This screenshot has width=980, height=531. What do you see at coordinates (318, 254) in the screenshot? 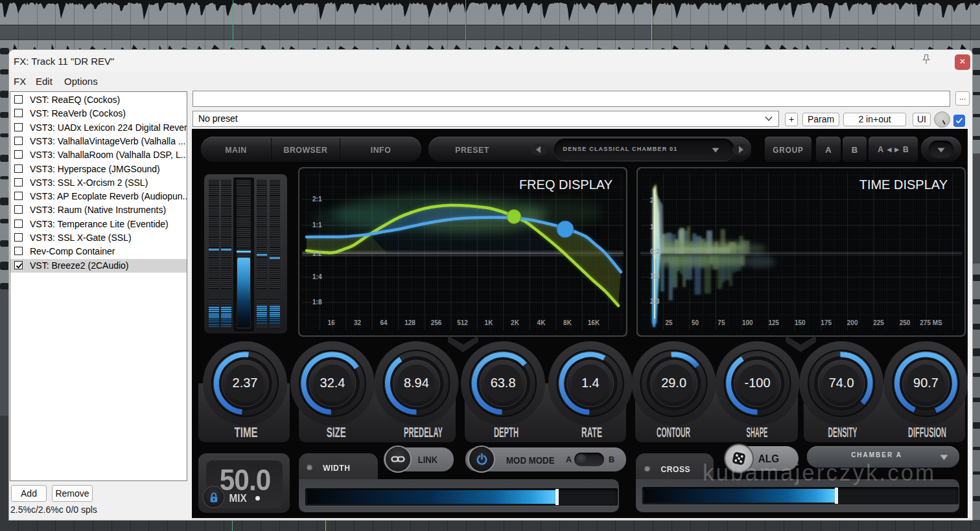
I see `svg-text: 1:2` at bounding box center [318, 254].